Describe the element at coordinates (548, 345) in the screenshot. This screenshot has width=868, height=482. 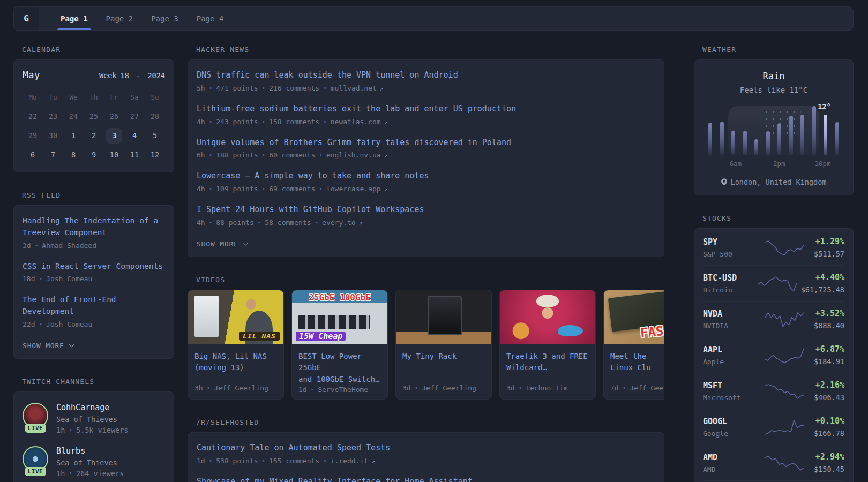
I see `video-card: Traefik 3 and FREE Wildcard… 3d Techno T…` at that location.